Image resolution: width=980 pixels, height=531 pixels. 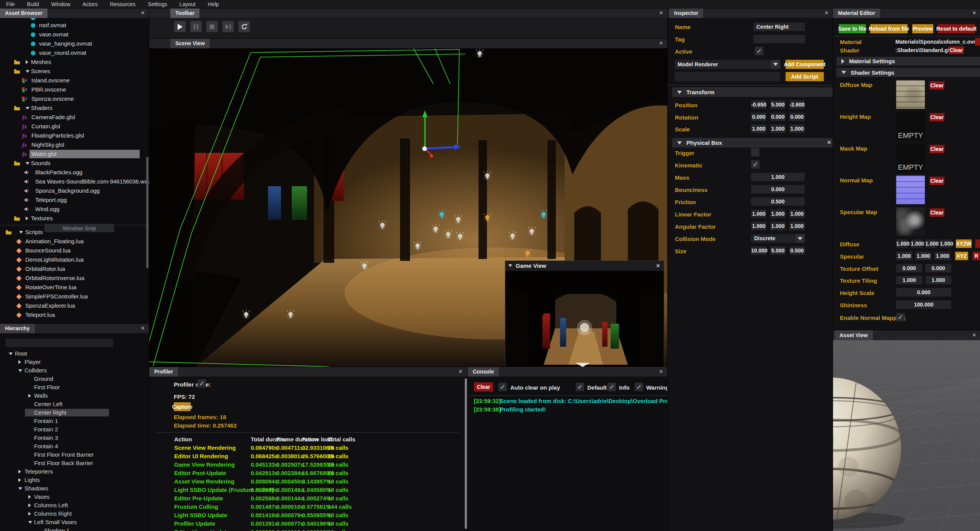 What do you see at coordinates (778, 177) in the screenshot?
I see `mass-field: 1.000` at bounding box center [778, 177].